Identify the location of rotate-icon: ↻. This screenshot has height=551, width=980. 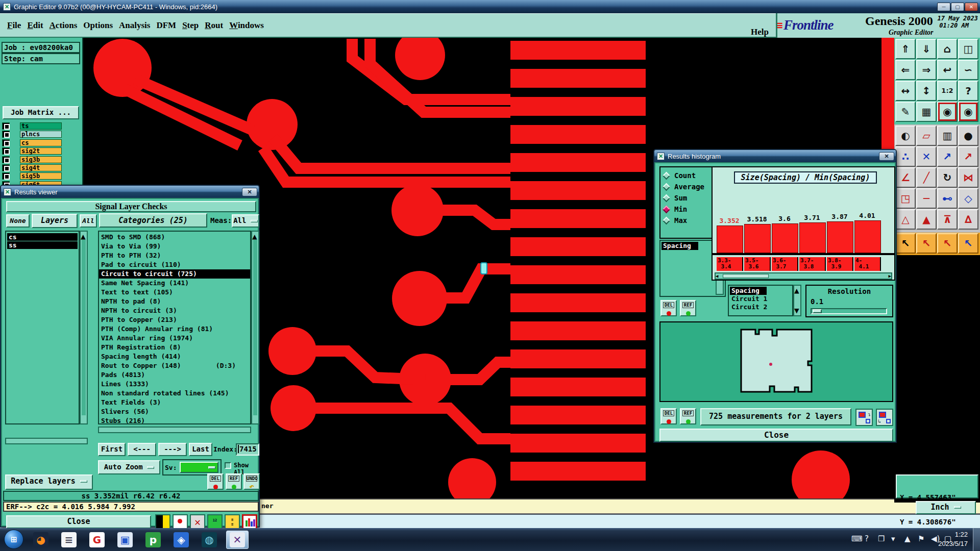
(947, 178).